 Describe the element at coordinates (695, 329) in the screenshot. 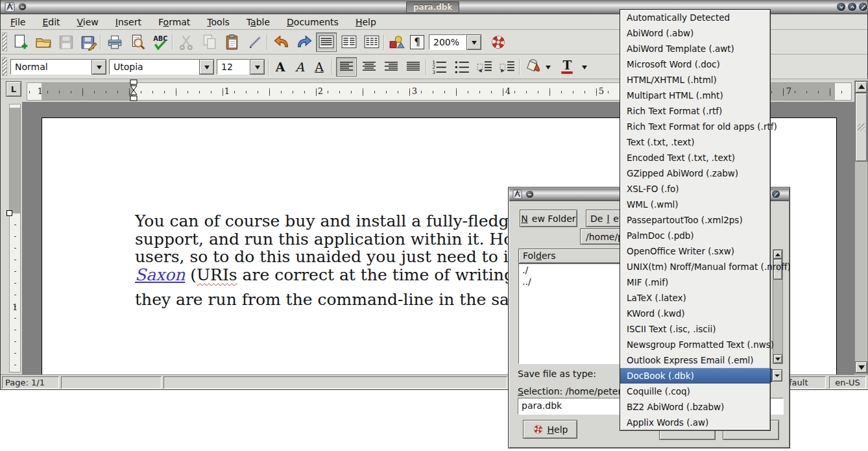

I see `file-type-option: ISCII Text (.isc, .iscii)` at that location.